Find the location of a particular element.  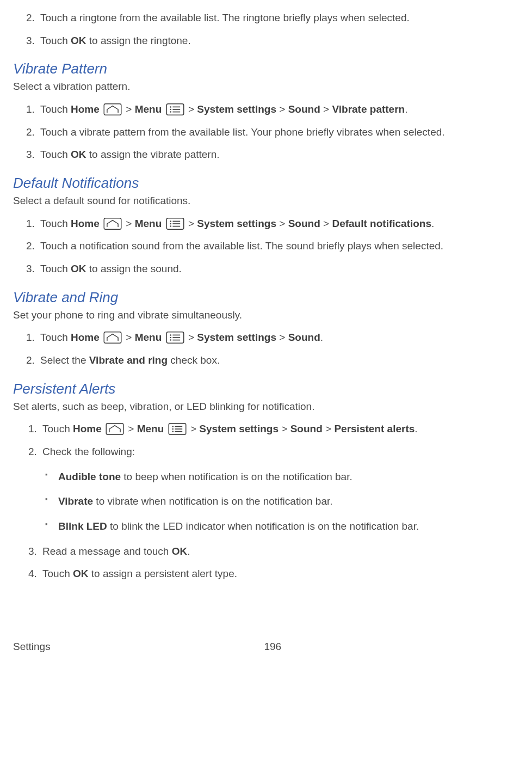

text-run: Touch a vibrate pattern from the availab… is located at coordinates (243, 132).